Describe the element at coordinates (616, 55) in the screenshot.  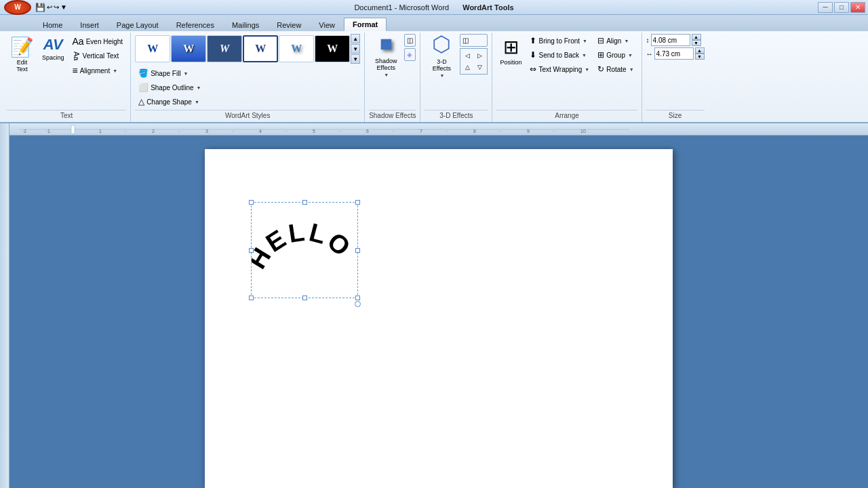
I see `arrange-small-buttons-2: ⊟ Align ▼ ⊞ Group ▼ ↻ Rotate ▼` at that location.